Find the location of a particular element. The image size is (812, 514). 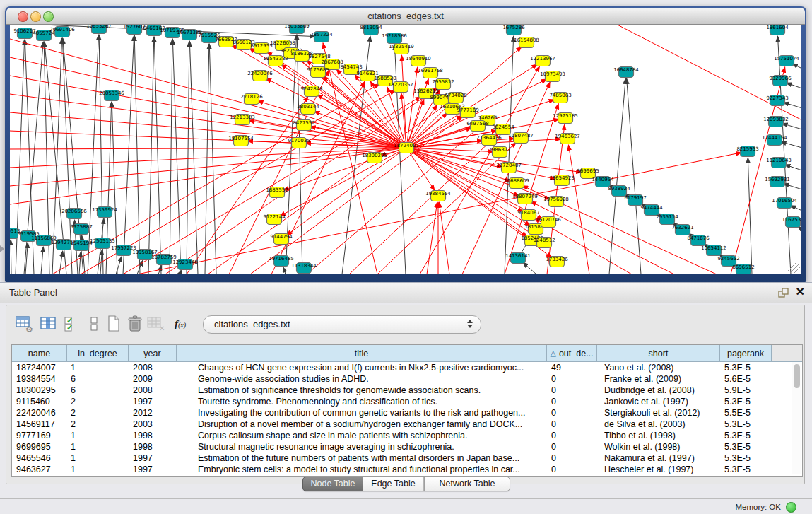

table-cell: 19384554 is located at coordinates (40, 379).